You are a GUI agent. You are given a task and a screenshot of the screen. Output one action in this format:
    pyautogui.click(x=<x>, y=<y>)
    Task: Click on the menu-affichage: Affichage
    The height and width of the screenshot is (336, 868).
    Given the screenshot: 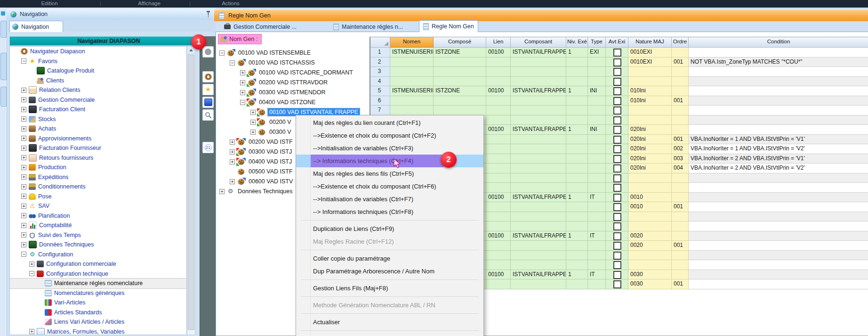 What is the action you would take?
    pyautogui.click(x=149, y=4)
    